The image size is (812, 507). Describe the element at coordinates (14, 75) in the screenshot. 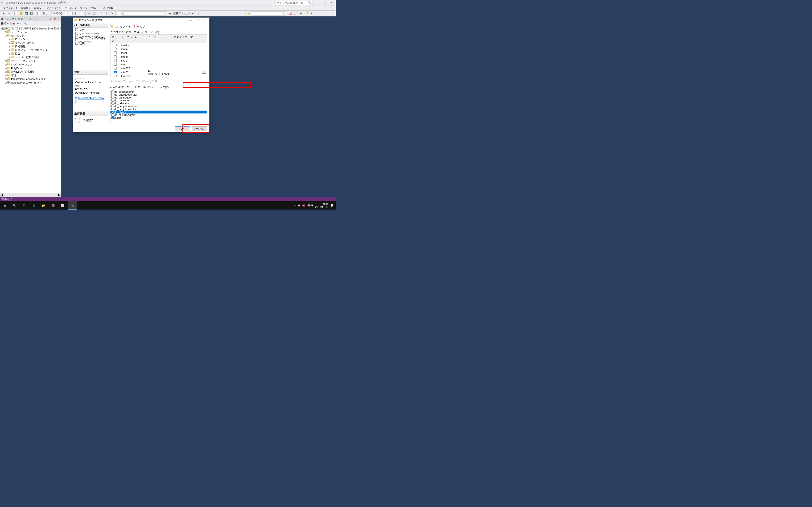

I see `management-node: 管理` at that location.